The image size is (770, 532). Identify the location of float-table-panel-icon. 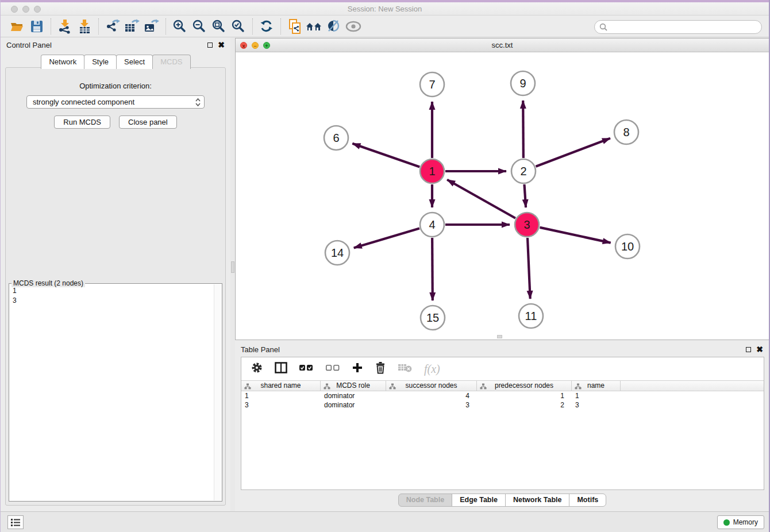
(748, 349).